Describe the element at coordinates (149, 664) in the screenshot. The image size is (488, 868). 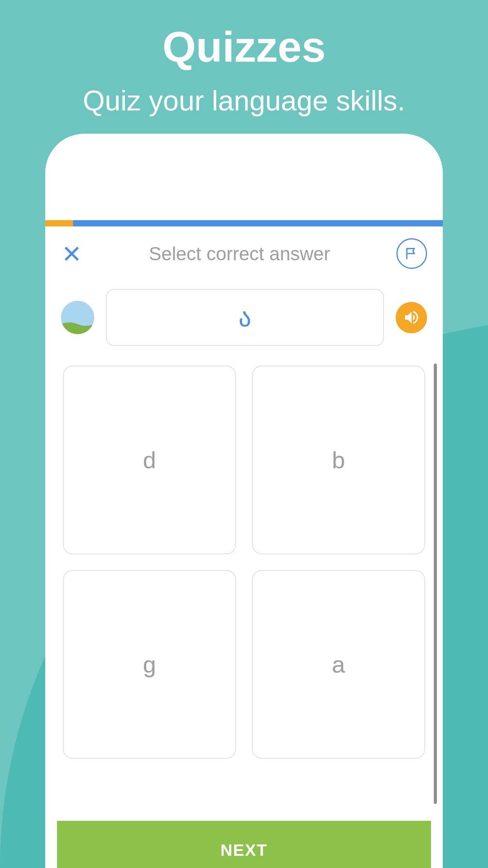
I see `answer-option-2: g` at that location.